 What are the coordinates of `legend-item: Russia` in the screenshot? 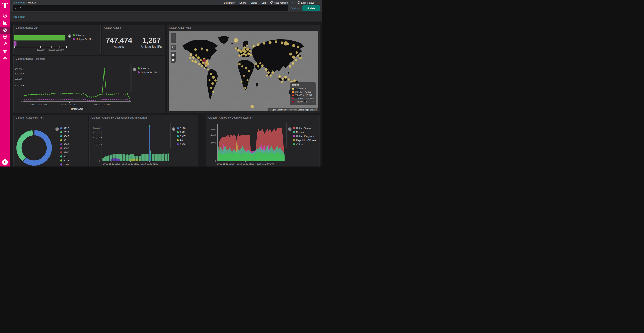 It's located at (304, 132).